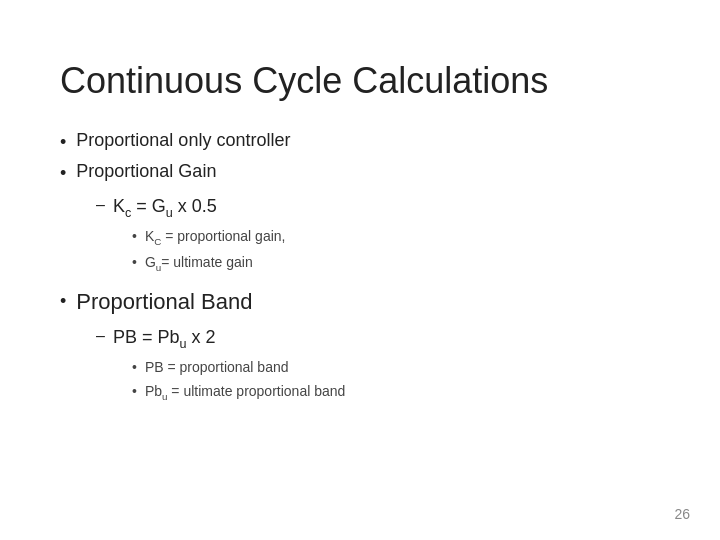  What do you see at coordinates (100, 336) in the screenshot?
I see `sub-dash-2: –` at bounding box center [100, 336].